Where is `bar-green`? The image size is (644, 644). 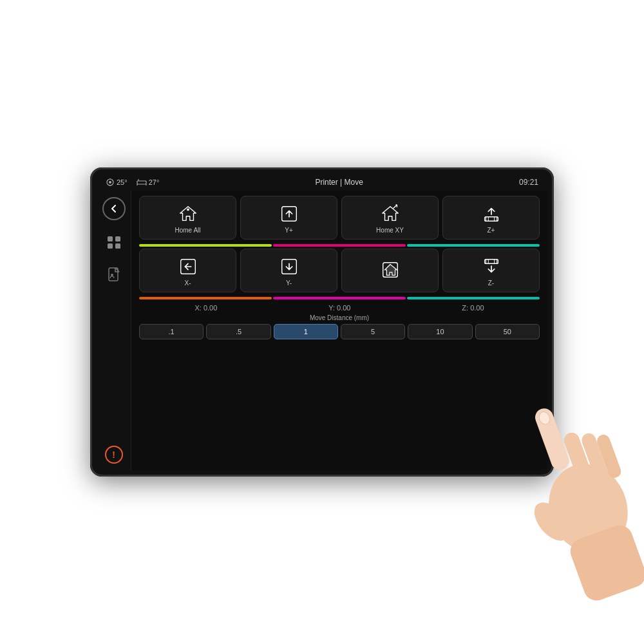
bar-green is located at coordinates (205, 245).